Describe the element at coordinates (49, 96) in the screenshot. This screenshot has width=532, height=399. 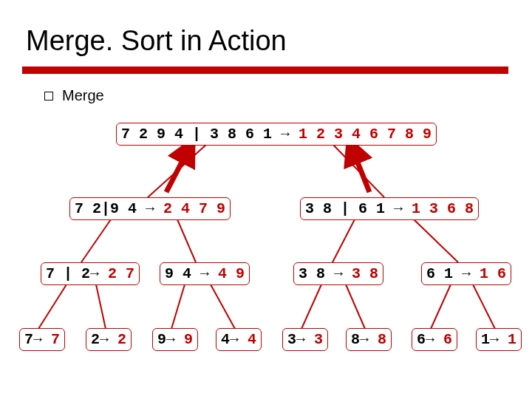
I see `bullet-box-icon` at that location.